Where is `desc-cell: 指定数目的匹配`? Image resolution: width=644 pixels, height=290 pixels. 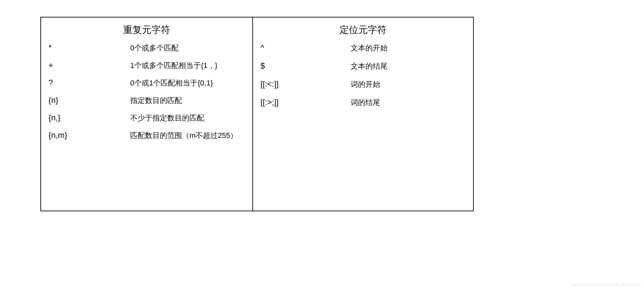
desc-cell: 指定数目的匹配 is located at coordinates (156, 101).